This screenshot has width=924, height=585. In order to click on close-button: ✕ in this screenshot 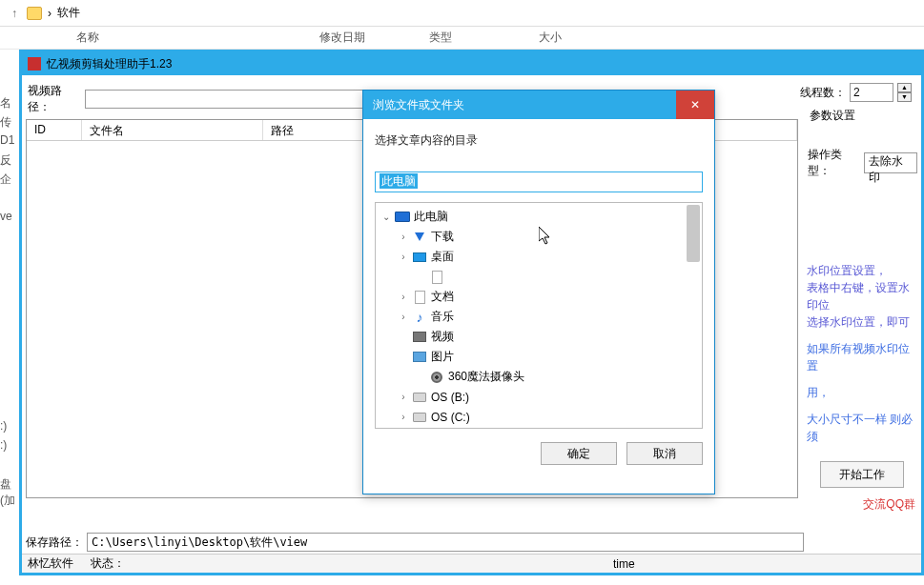, I will do `click(695, 105)`.